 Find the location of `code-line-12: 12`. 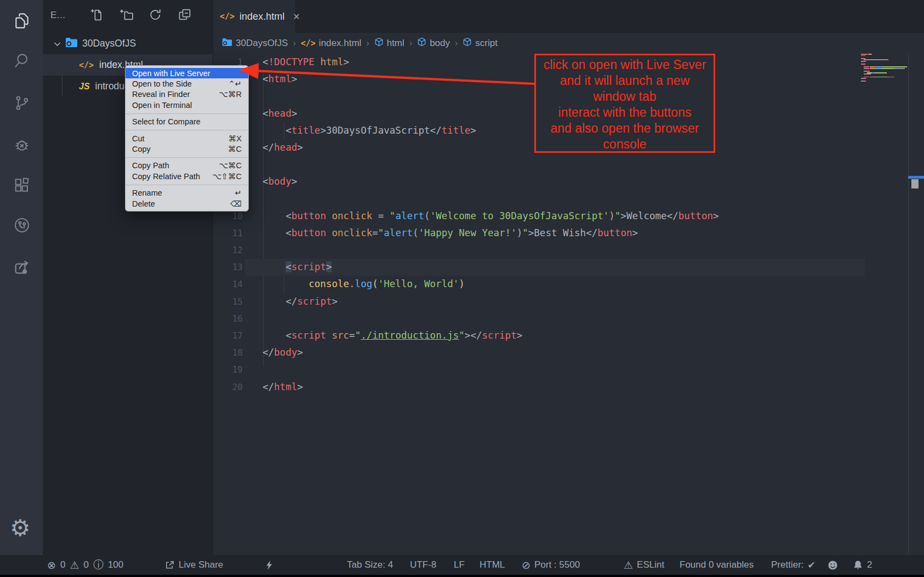

code-line-12: 12 is located at coordinates (569, 250).